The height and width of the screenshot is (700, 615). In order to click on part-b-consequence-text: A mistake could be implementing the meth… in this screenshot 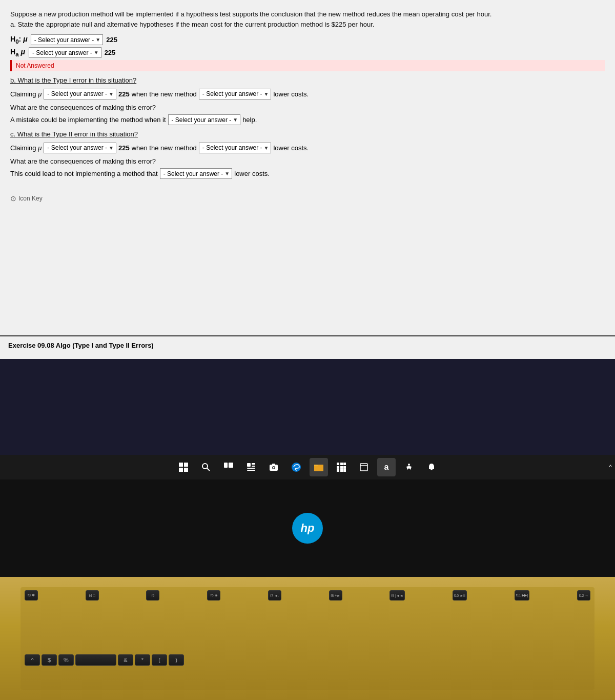, I will do `click(88, 120)`.